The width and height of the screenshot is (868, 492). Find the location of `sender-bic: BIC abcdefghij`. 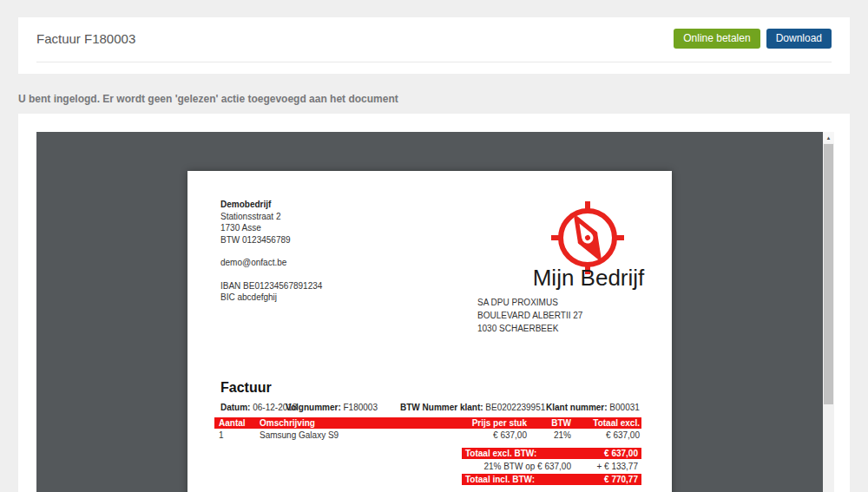

sender-bic: BIC abcdefghij is located at coordinates (271, 298).